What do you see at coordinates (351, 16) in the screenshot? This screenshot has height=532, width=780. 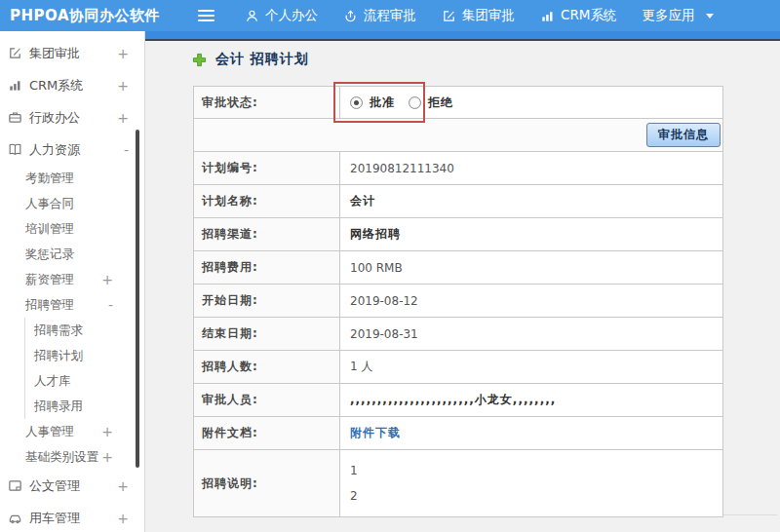 I see `process-arrow-icon` at bounding box center [351, 16].